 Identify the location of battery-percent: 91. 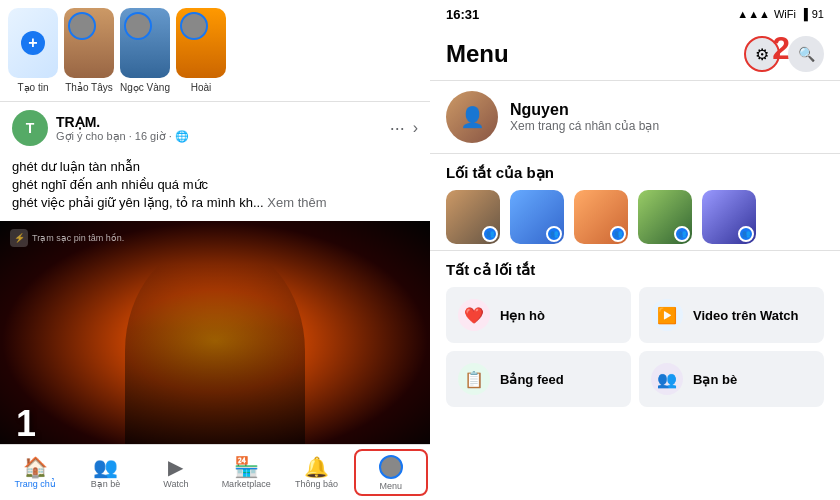
(818, 14).